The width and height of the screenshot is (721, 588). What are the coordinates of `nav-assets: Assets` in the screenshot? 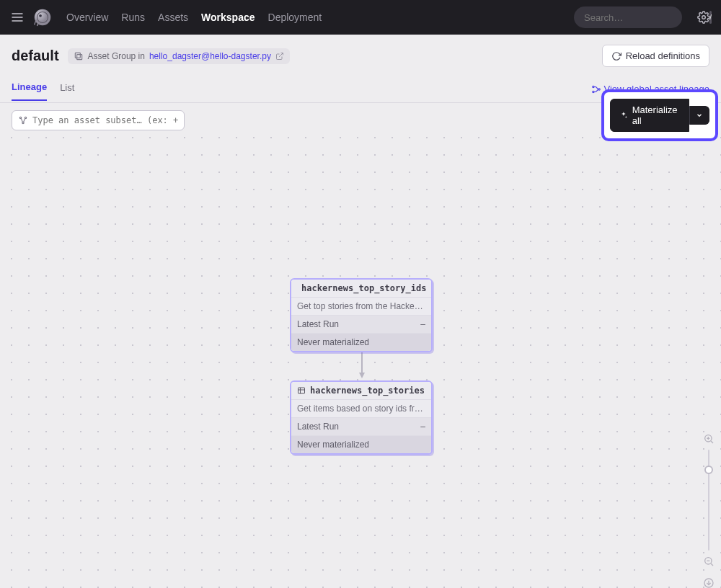 It's located at (173, 17).